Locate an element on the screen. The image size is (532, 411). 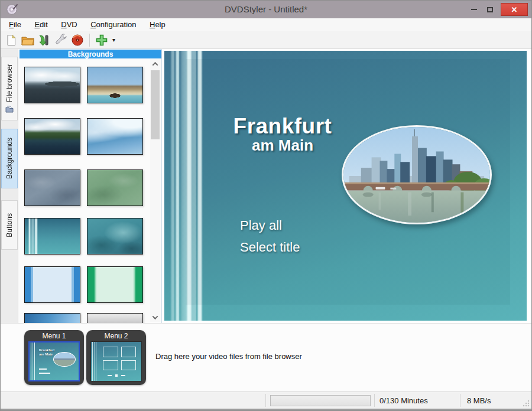
background-thumbnail-teal-water is located at coordinates (115, 236).